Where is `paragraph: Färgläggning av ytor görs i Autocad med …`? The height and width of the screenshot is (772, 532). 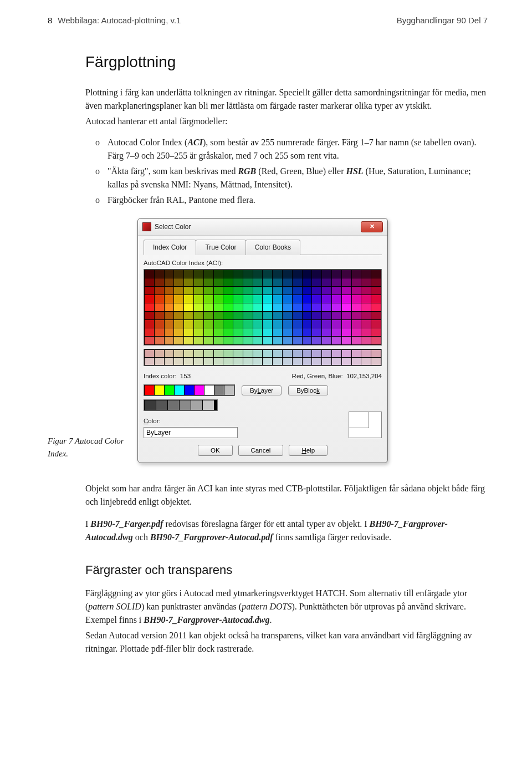
paragraph: Färgläggning av ytor görs i Autocad med … is located at coordinates (268, 607).